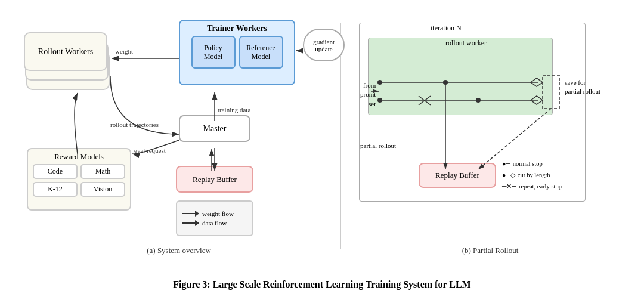  Describe the element at coordinates (135, 125) in the screenshot. I see `svg-text: rollout trajectories` at that location.